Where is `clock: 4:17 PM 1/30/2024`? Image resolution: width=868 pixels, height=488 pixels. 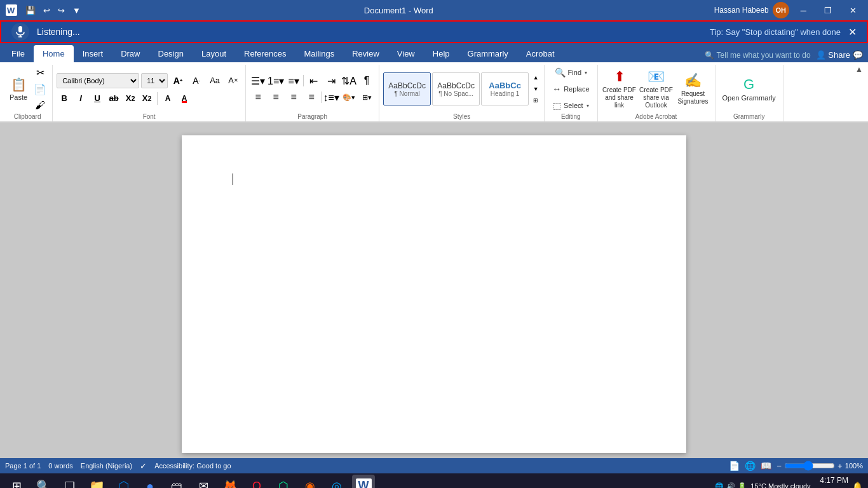 clock: 4:17 PM 1/30/2024 is located at coordinates (831, 482).